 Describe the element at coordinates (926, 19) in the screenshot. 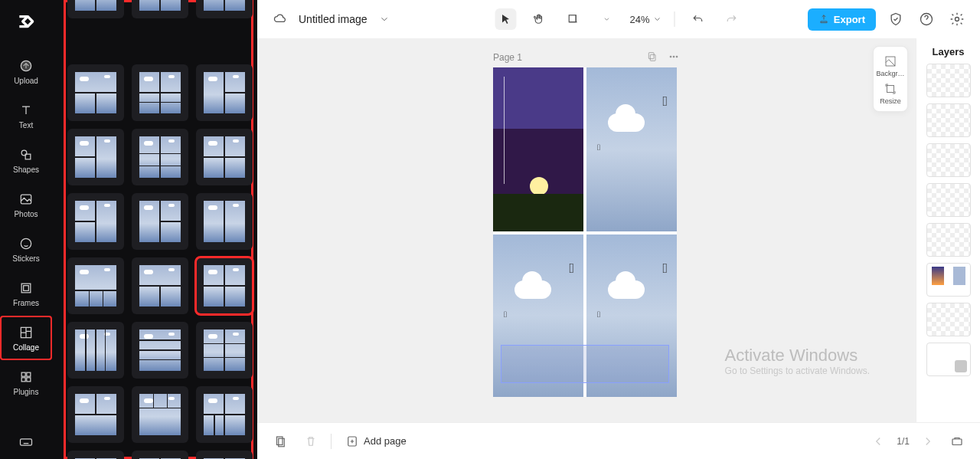

I see `help-icon` at that location.